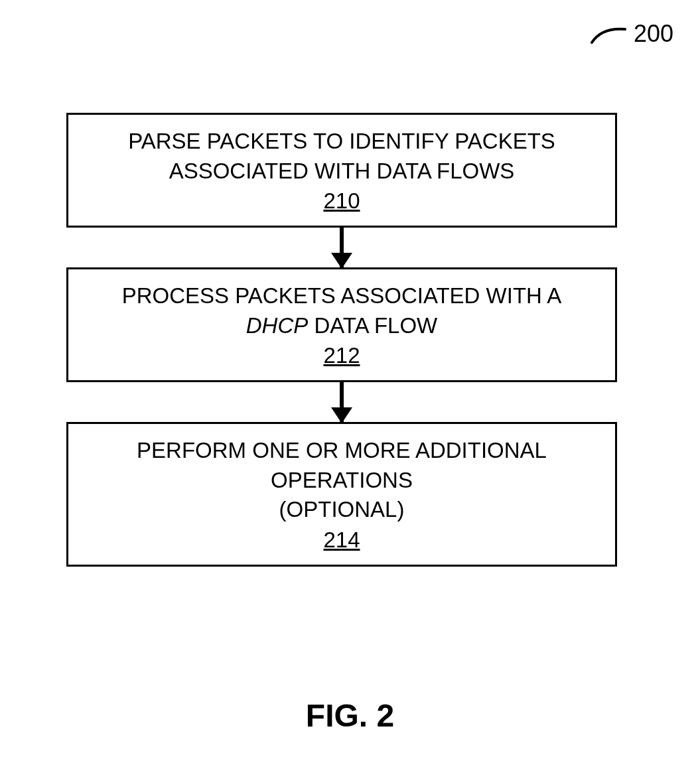  Describe the element at coordinates (342, 480) in the screenshot. I see `step-3-text: PERFORM ONE OR MORE ADDITIONAL OPERATION…` at that location.